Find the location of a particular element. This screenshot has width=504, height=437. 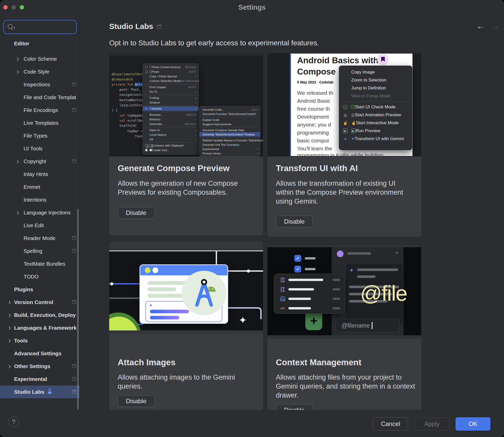

preview-menu-item: Start Animation Preview is located at coordinates (376, 115).